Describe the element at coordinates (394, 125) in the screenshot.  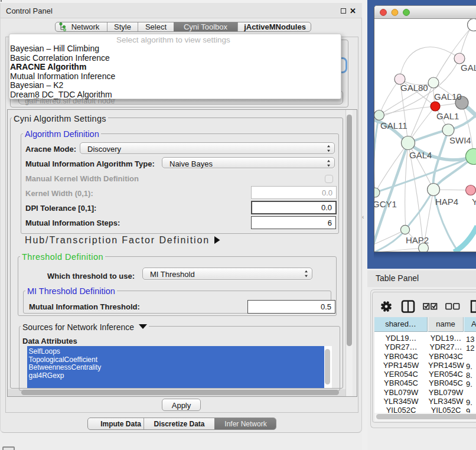
I see `svg-text: GAL11` at that location.